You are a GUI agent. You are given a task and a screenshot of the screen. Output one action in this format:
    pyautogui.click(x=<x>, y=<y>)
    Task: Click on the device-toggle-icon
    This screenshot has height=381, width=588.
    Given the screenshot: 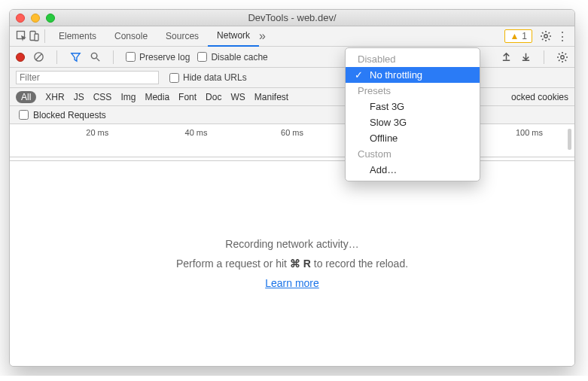 What is the action you would take?
    pyautogui.click(x=34, y=36)
    